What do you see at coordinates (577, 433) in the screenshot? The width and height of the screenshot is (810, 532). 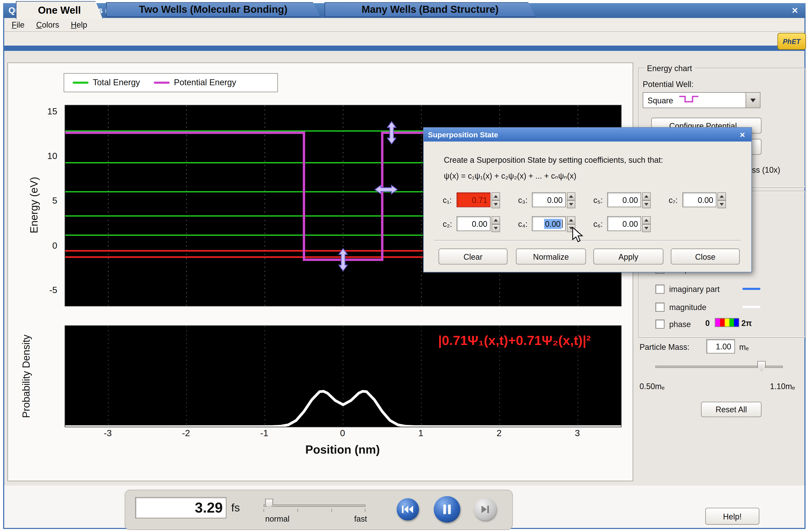 I see `position-xtick-label: 3` at bounding box center [577, 433].